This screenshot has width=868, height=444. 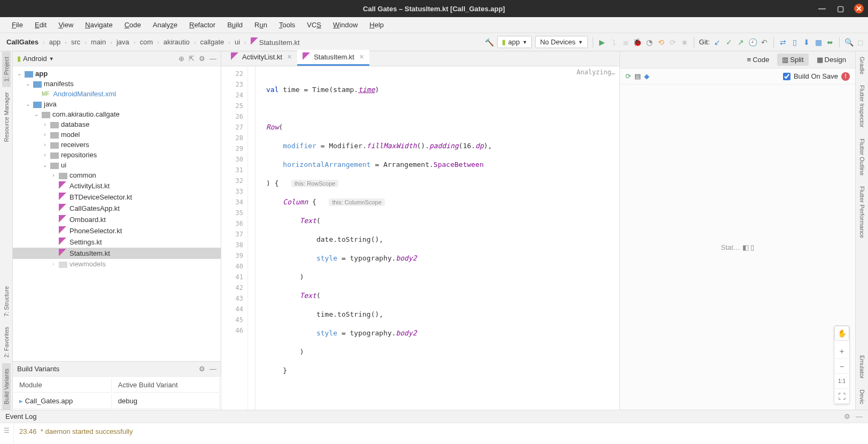 I want to click on device-dropdown: No Devices ▼, so click(x=561, y=42).